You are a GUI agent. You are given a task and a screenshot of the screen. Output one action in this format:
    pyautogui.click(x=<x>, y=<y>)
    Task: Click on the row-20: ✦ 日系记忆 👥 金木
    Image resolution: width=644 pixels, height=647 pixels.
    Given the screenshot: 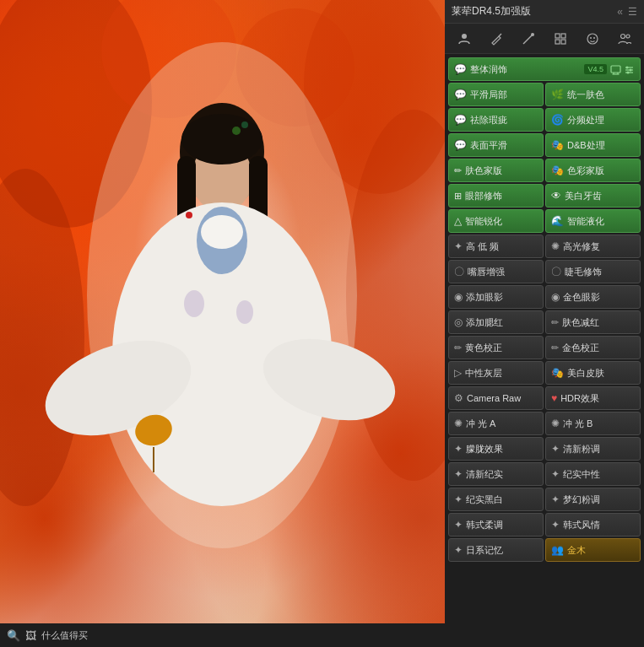 What is the action you would take?
    pyautogui.click(x=544, y=550)
    